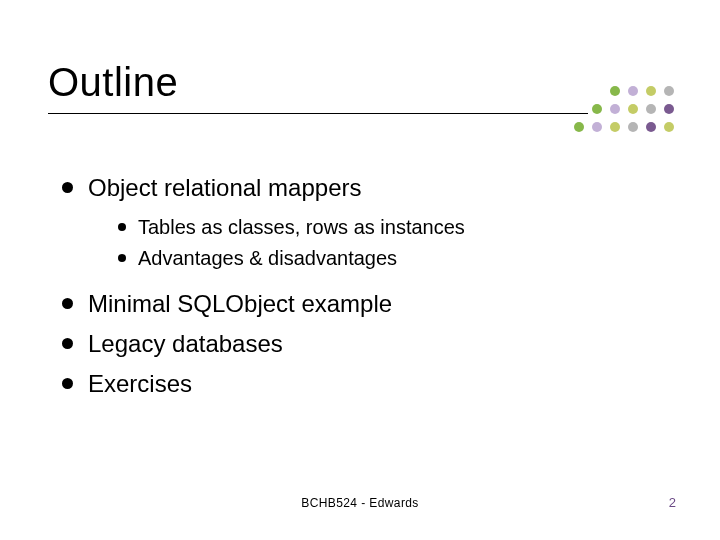 The height and width of the screenshot is (540, 720). What do you see at coordinates (224, 188) in the screenshot?
I see `list-item-label: Object relational mappers` at bounding box center [224, 188].